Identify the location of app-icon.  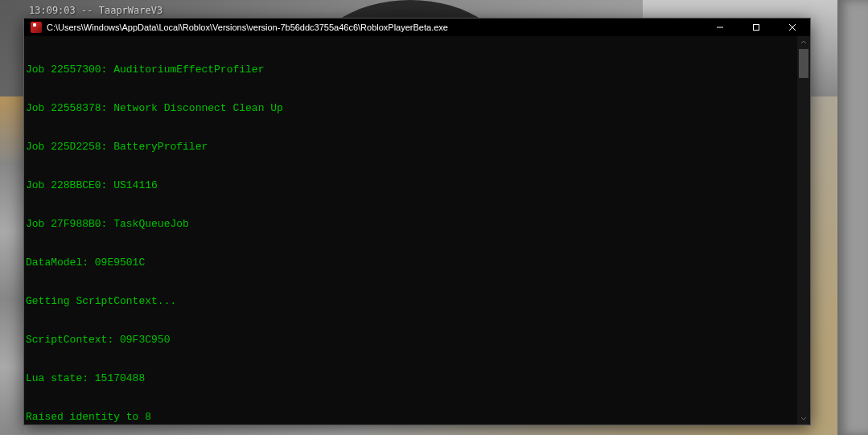
(36, 27).